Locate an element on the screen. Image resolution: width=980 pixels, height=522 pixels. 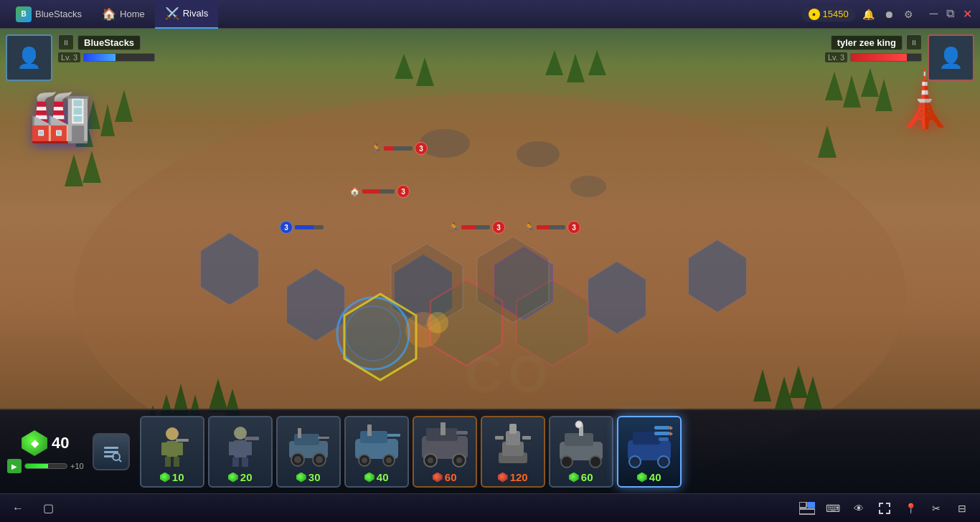
unit-card-8: 40 is located at coordinates (649, 452).